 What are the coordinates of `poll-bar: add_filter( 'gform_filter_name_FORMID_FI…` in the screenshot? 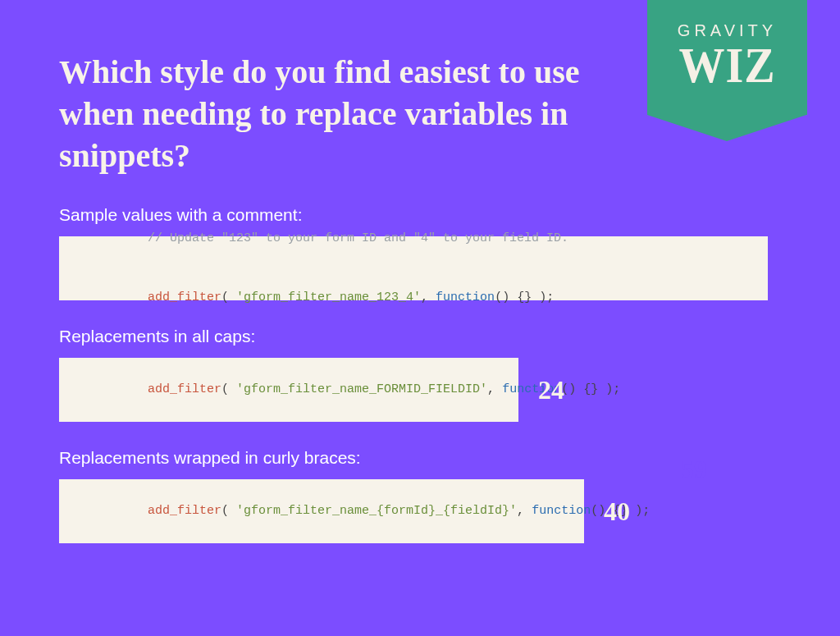 It's located at (289, 390).